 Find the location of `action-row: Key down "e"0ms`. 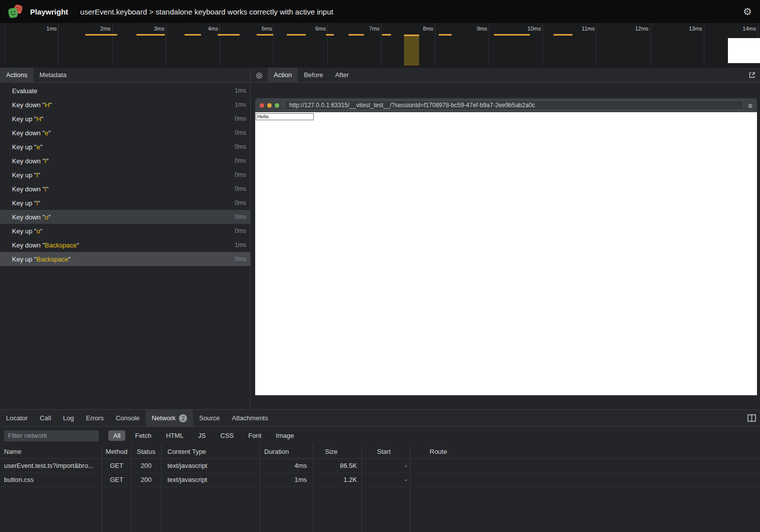

action-row: Key down "e"0ms is located at coordinates (125, 133).